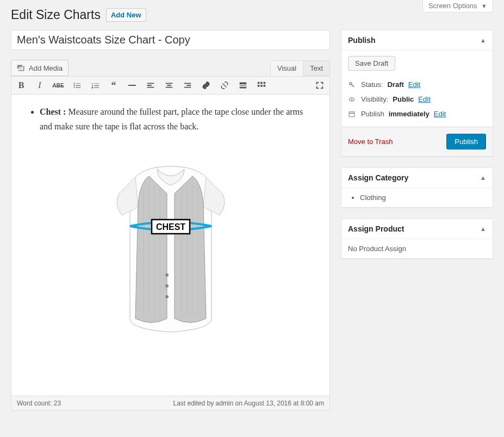 The height and width of the screenshot is (437, 504). I want to click on publish-box: Publish ▲ Save Draft Status: Draft Edit …, so click(417, 93).